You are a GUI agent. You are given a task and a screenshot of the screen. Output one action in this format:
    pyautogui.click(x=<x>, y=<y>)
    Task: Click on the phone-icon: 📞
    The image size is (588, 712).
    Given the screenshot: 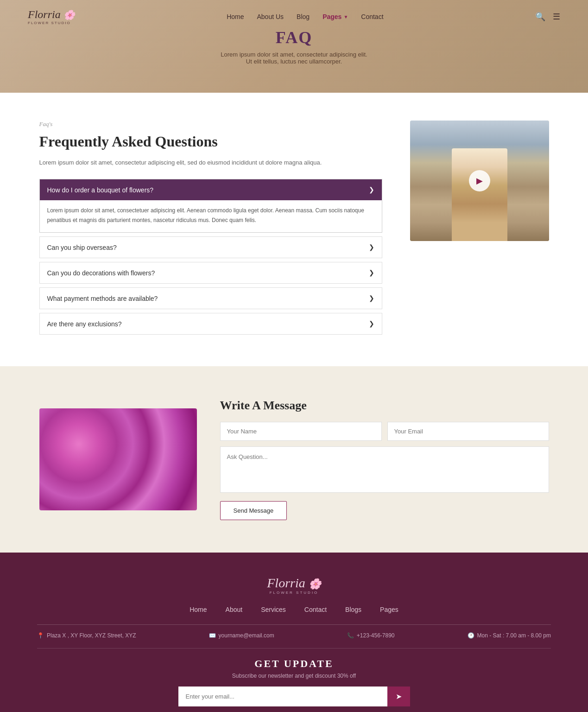 What is the action you would take?
    pyautogui.click(x=350, y=636)
    